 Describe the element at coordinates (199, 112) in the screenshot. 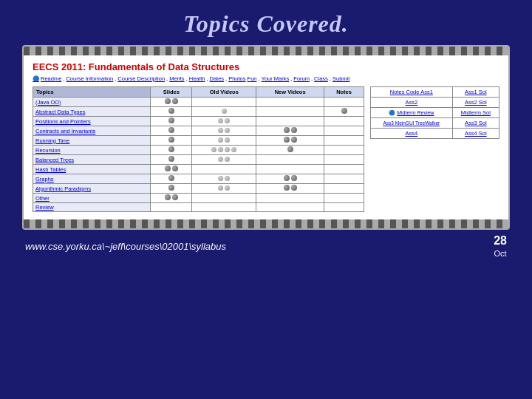

I see `table-row: Abstract Data Types` at that location.